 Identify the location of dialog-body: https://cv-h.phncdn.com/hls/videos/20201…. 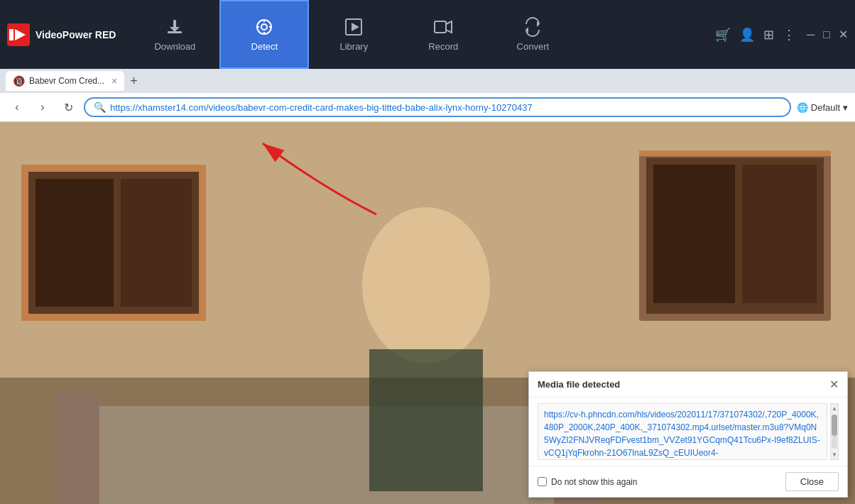
(688, 432).